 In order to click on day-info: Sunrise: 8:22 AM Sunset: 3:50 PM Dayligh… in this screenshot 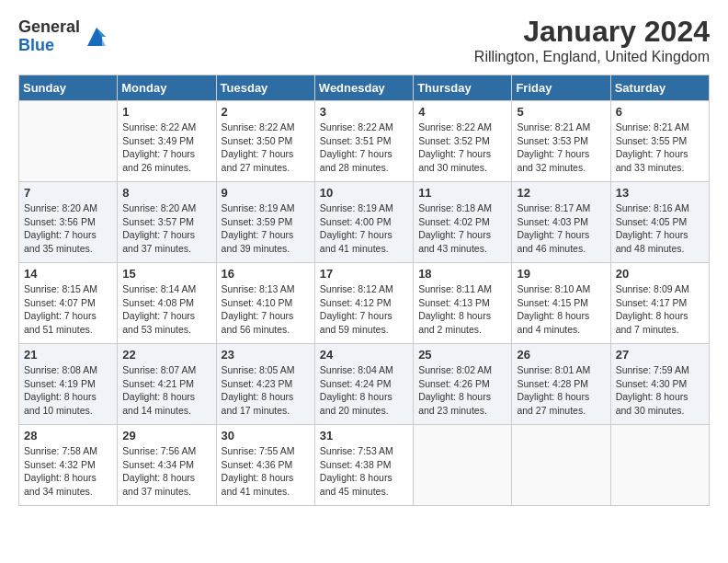, I will do `click(266, 147)`.